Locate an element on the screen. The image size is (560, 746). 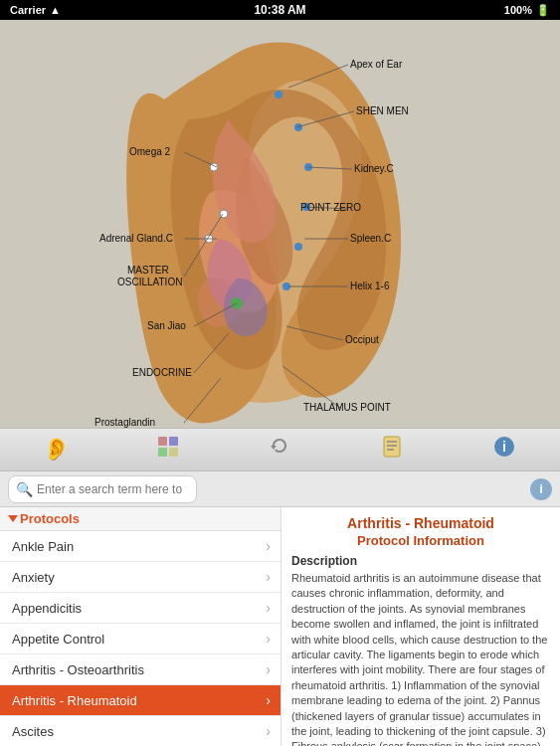
search-bar: 🔍 i is located at coordinates (280, 489).